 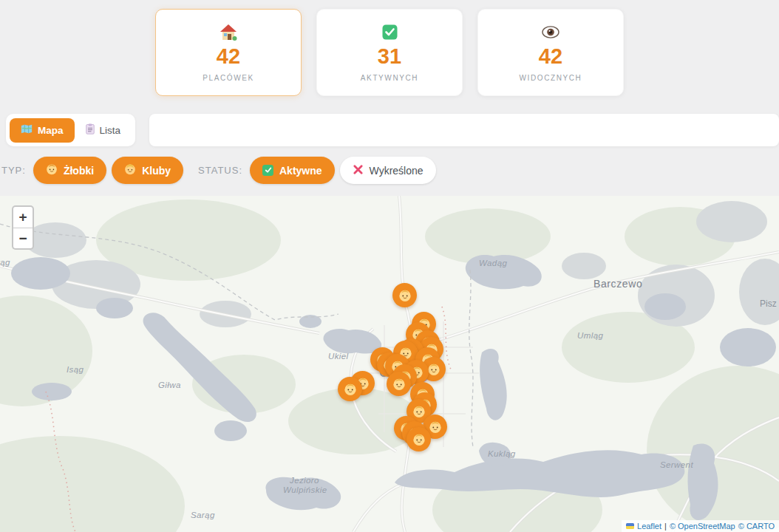 I want to click on child-icon, so click(x=130, y=170).